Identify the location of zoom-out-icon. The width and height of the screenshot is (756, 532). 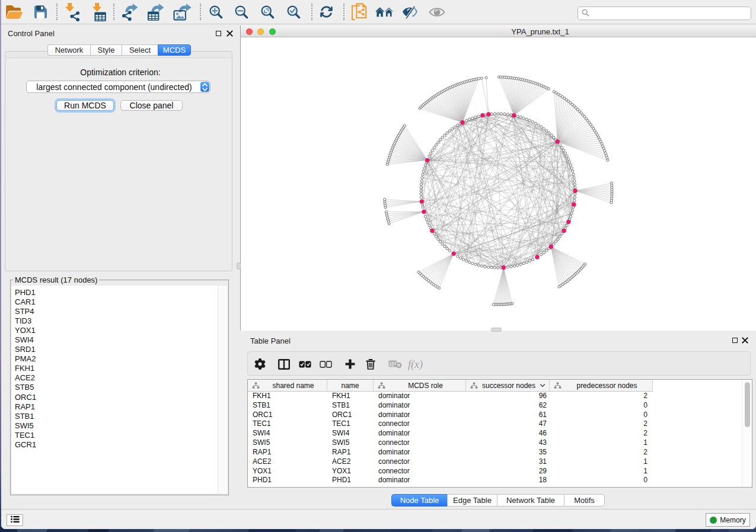
(241, 12).